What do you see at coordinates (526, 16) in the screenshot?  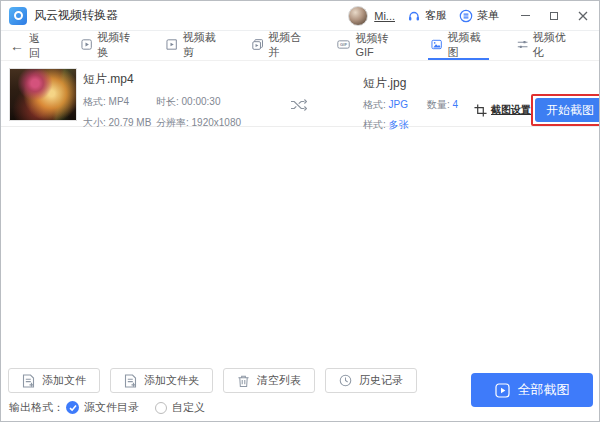 I see `minimize-icon` at bounding box center [526, 16].